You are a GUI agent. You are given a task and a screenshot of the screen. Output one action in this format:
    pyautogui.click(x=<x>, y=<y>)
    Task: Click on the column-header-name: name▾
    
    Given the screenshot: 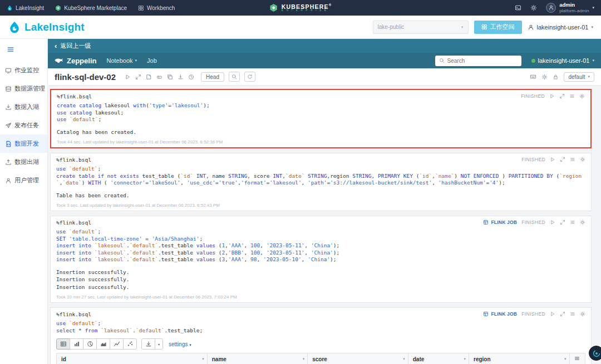 What is the action you would take?
    pyautogui.click(x=257, y=359)
    